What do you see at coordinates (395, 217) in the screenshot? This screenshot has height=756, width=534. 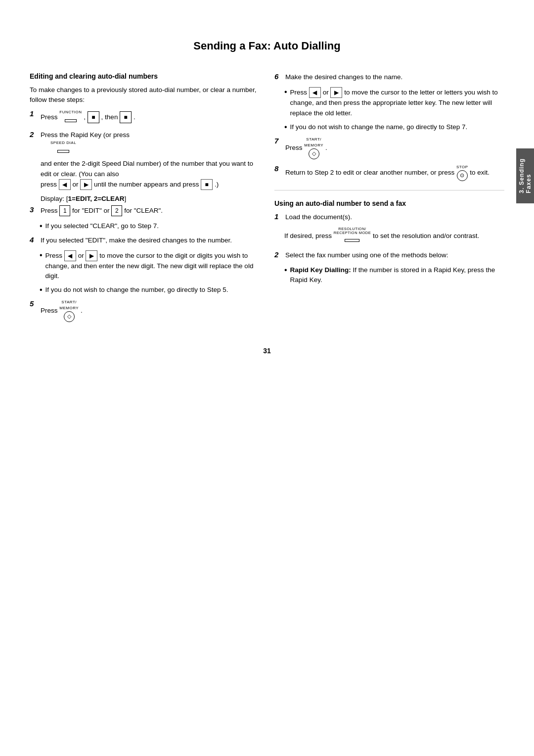 I see `use-step-1-content: Load the document(s).` at bounding box center [395, 217].